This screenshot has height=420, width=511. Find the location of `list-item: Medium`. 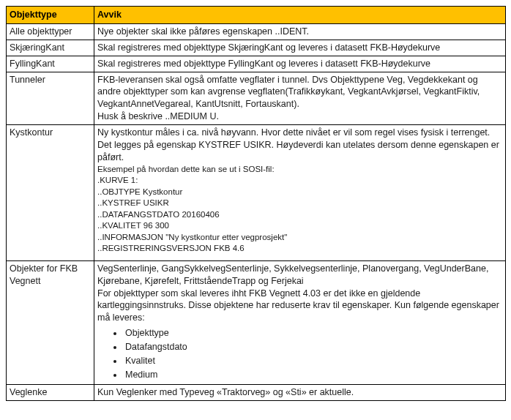

list-item: Medium is located at coordinates (313, 375).